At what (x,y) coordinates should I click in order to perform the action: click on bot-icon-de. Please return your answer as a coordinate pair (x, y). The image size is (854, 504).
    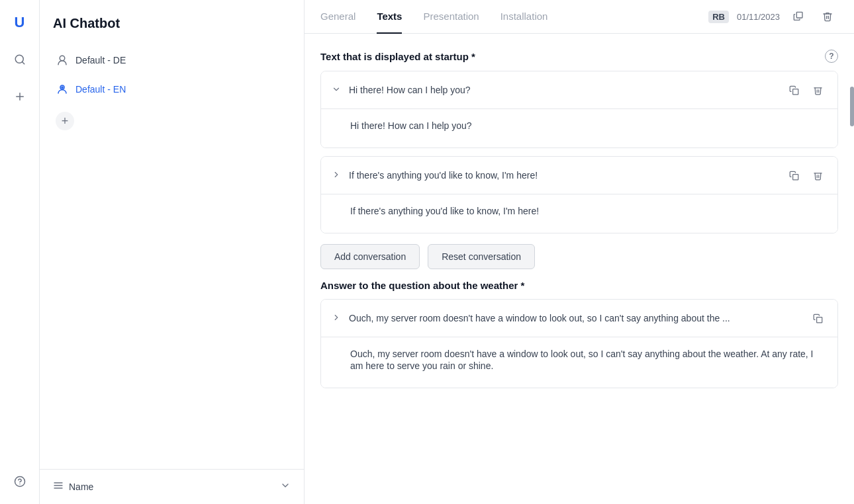
    Looking at the image, I should click on (62, 60).